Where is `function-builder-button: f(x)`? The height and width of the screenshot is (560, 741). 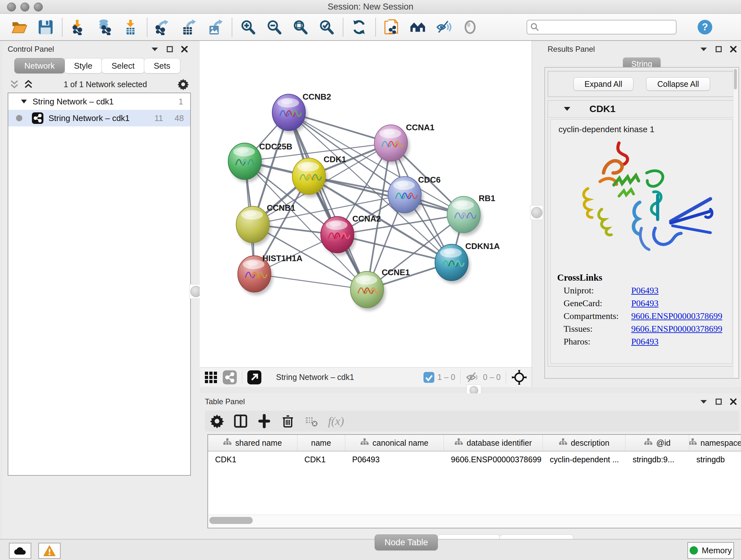 function-builder-button: f(x) is located at coordinates (336, 421).